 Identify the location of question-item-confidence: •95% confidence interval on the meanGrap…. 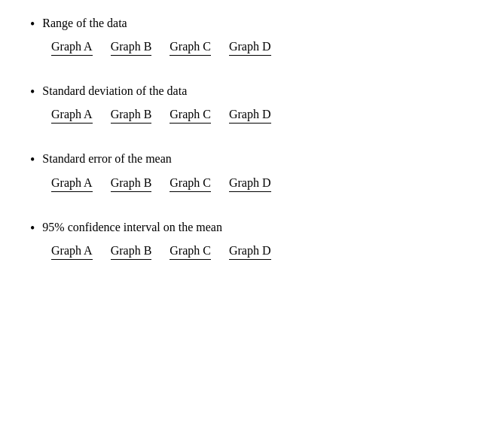
(252, 239).